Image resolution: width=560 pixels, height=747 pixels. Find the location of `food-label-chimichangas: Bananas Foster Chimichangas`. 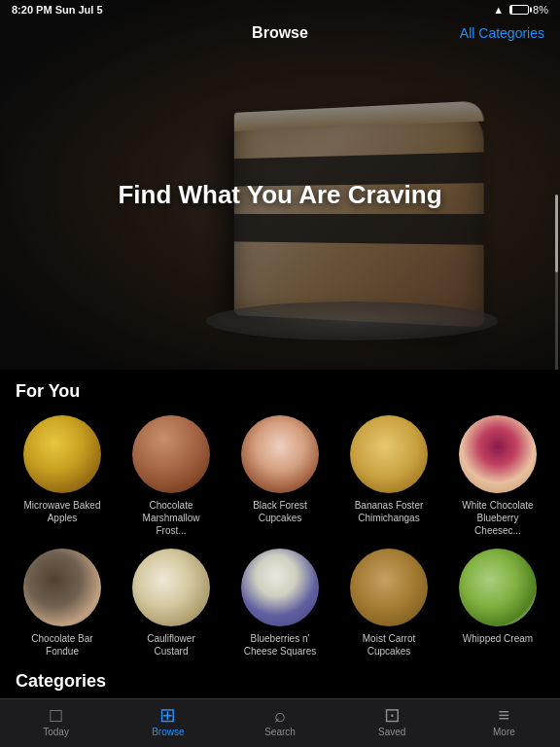

food-label-chimichangas: Bananas Foster Chimichangas is located at coordinates (389, 512).